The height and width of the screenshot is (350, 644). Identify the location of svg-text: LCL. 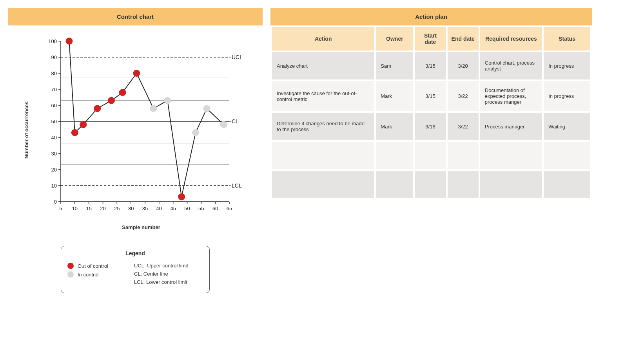
(237, 186).